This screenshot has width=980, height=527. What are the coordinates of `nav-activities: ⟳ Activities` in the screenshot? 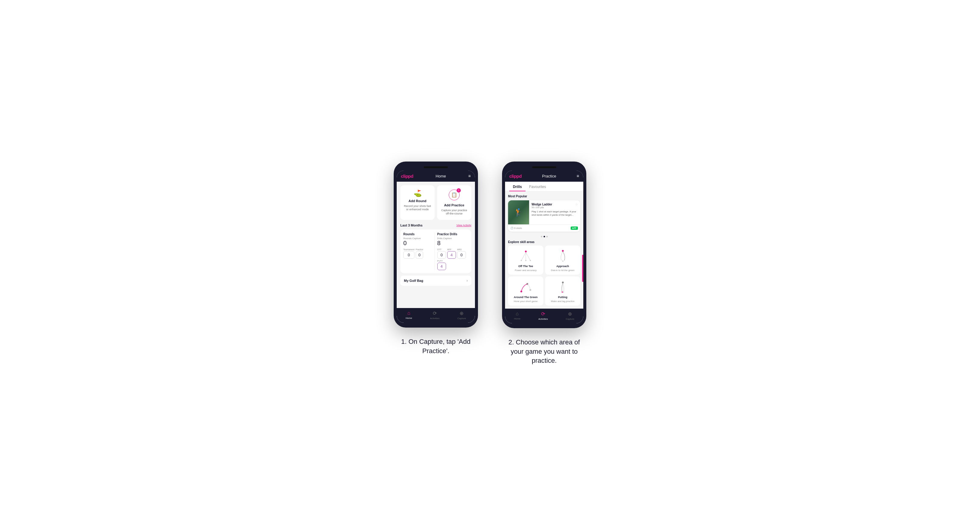 It's located at (435, 315).